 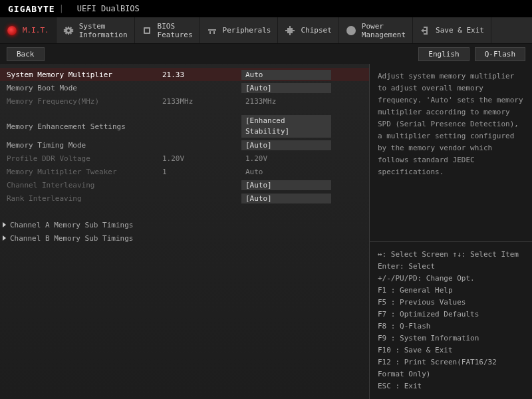 What do you see at coordinates (239, 31) in the screenshot?
I see `tab-peripherals: Peripherals` at bounding box center [239, 31].